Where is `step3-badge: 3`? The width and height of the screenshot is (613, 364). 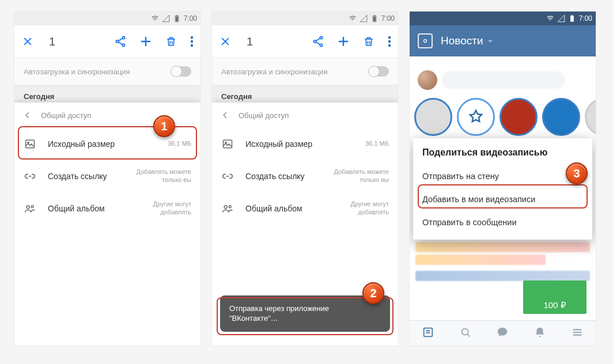 step3-badge: 3 is located at coordinates (577, 173).